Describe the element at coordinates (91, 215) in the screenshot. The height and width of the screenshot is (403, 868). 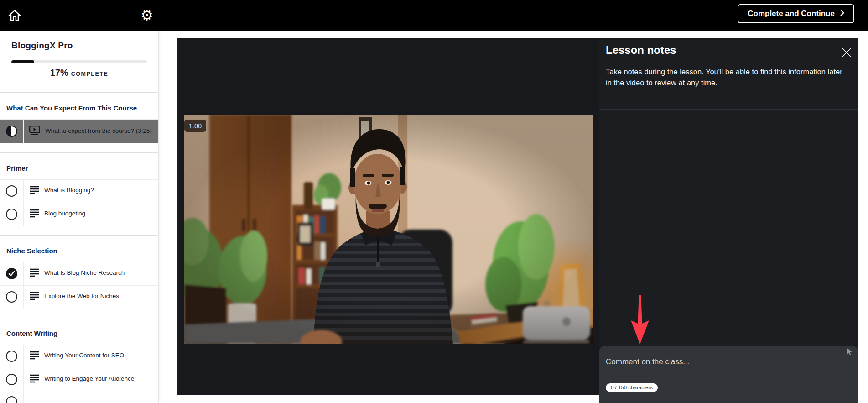
I see `lesson-body: Blog budgeting` at that location.